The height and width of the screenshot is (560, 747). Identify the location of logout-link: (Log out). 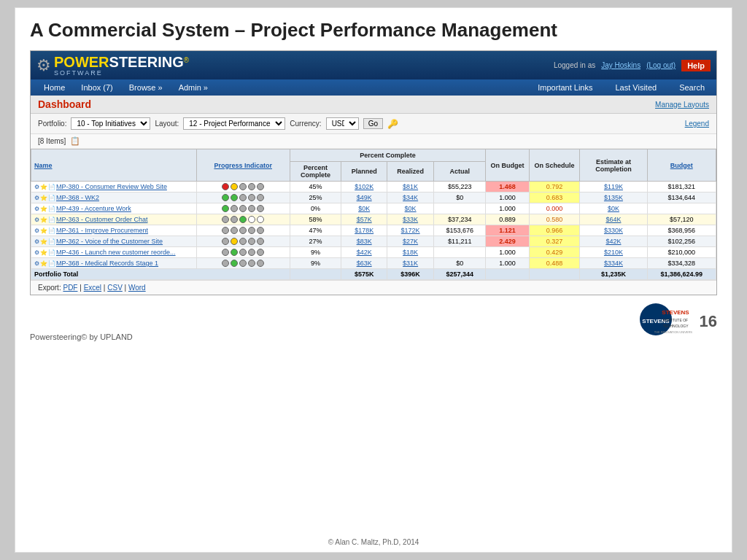
(661, 66).